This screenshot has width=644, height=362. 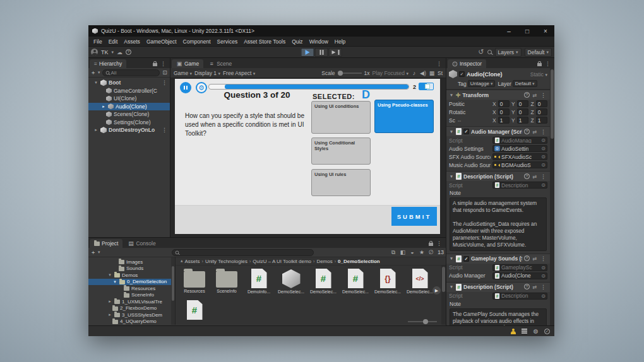 What do you see at coordinates (523, 103) in the screenshot?
I see `position-y-field: 0` at bounding box center [523, 103].